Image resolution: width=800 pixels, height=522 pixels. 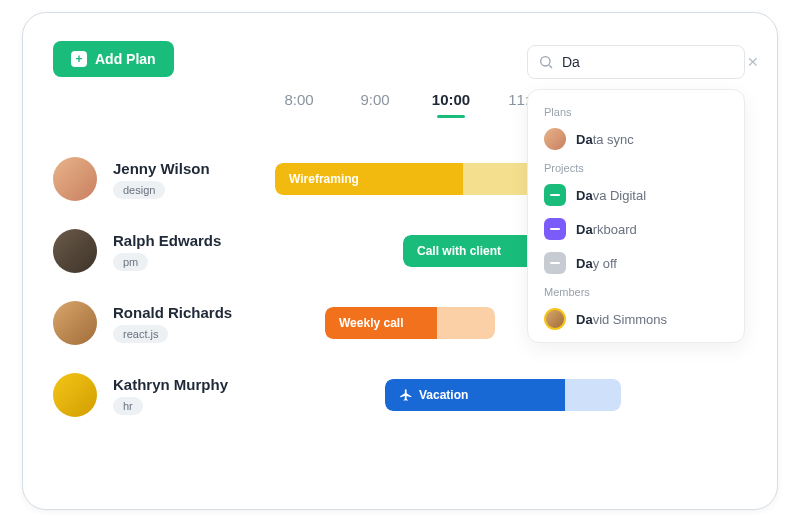 What do you see at coordinates (636, 291) in the screenshot?
I see `dropdown-section-label: Members` at bounding box center [636, 291].